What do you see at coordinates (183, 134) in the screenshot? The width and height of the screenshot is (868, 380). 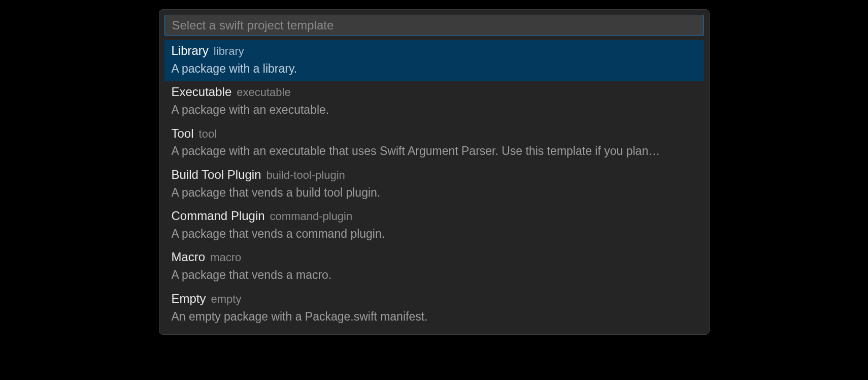 I see `template-item-label: Tool` at bounding box center [183, 134].